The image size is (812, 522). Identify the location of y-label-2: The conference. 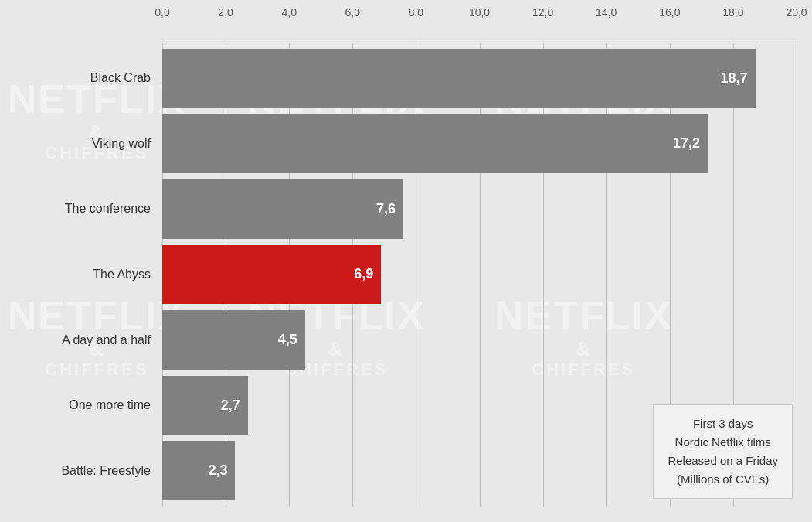
(108, 209).